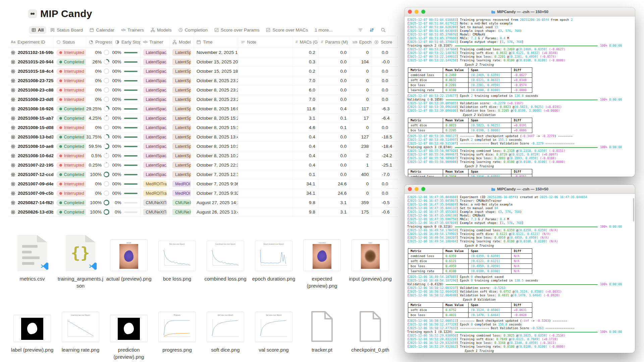  Describe the element at coordinates (80, 329) in the screenshot. I see `file-item-learning-rate-png: Learning rate over Epochlearning rate.pn…` at that location.